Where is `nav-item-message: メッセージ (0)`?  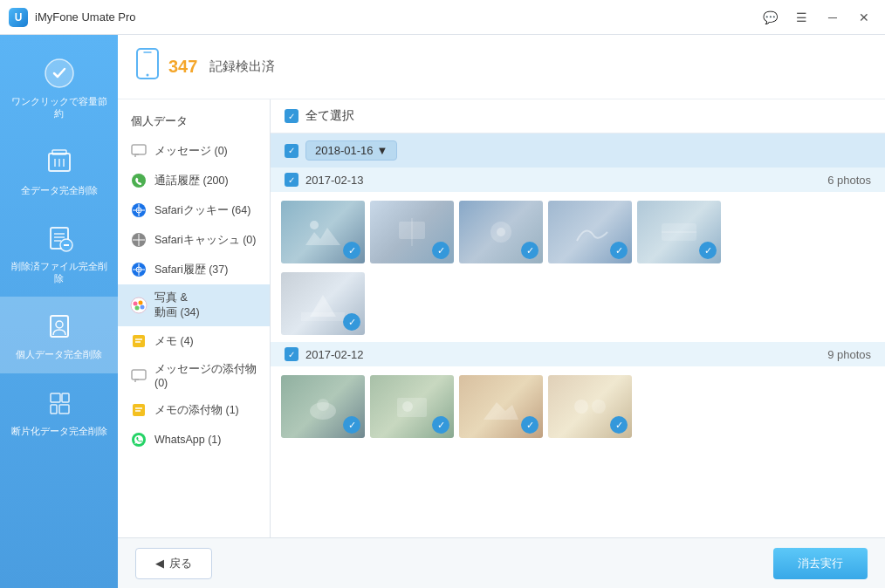
nav-item-message: メッセージ (0) is located at coordinates (194, 151).